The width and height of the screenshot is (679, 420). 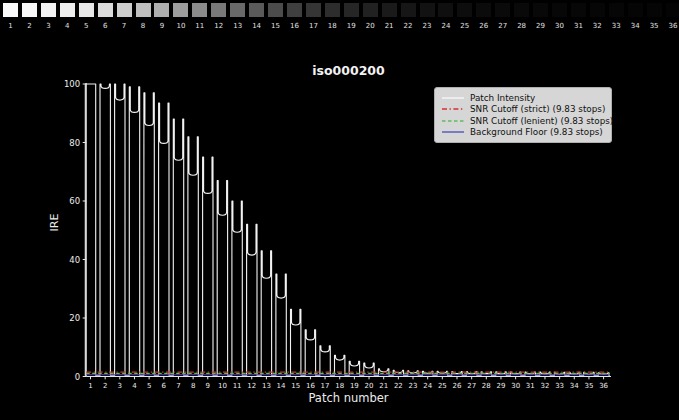 I want to click on svg-text: 6, so click(x=164, y=386).